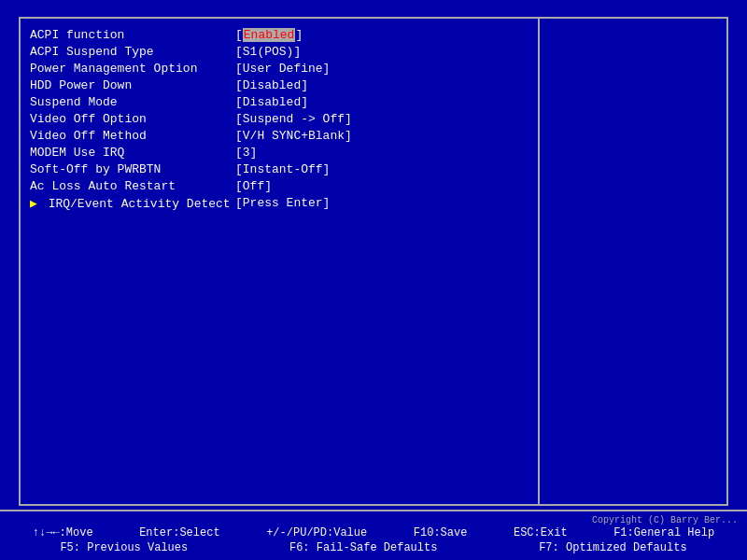 This screenshot has width=747, height=560. Describe the element at coordinates (133, 153) in the screenshot. I see `menu-label-7: MODEM Use IRQ` at that location.